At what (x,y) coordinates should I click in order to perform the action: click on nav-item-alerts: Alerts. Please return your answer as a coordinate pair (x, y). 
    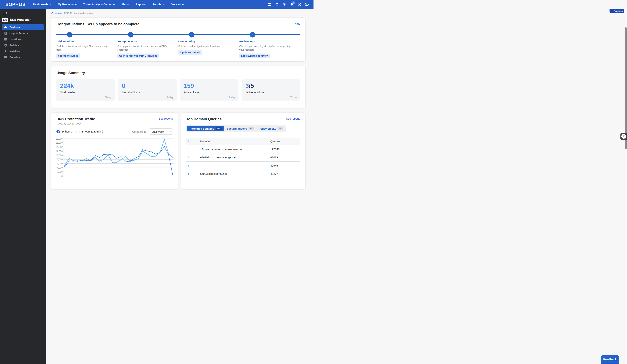
    Looking at the image, I should click on (125, 4).